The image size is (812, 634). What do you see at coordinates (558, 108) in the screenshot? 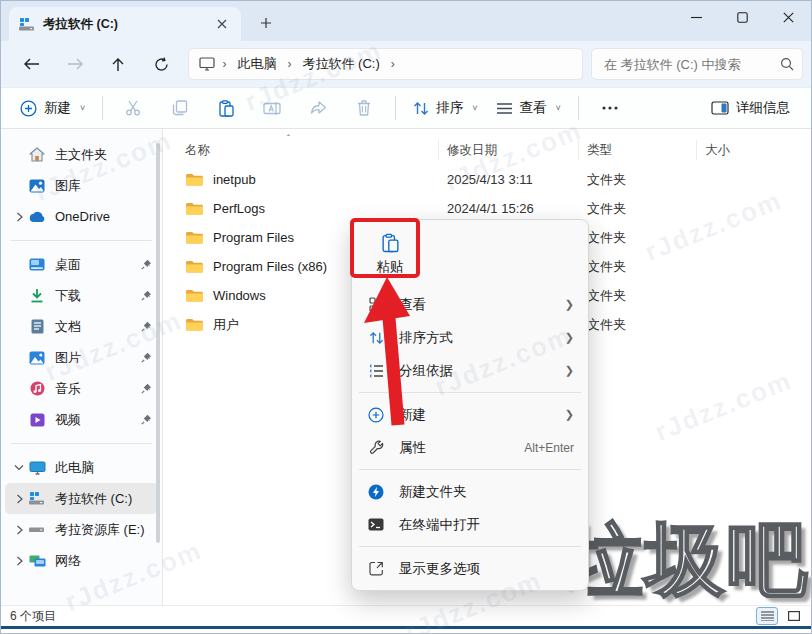
I see `chevron-down-icon: ˅` at bounding box center [558, 108].